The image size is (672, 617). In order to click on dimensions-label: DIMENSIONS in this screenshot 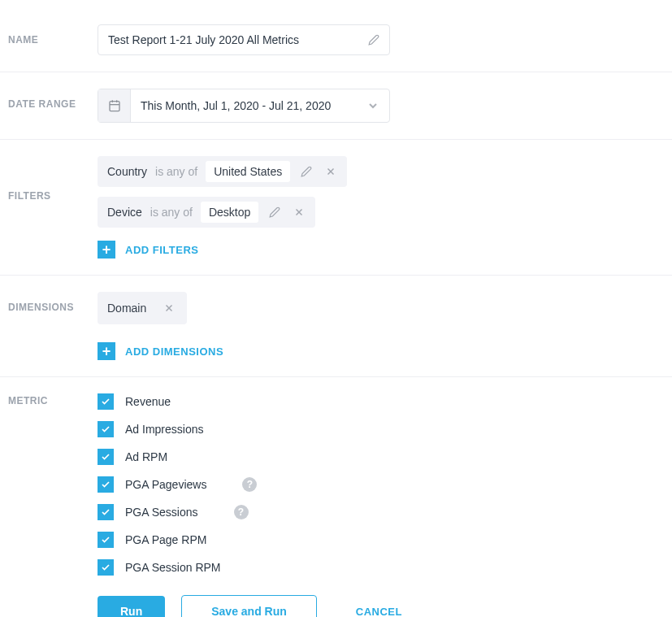, I will do `click(53, 302)`.